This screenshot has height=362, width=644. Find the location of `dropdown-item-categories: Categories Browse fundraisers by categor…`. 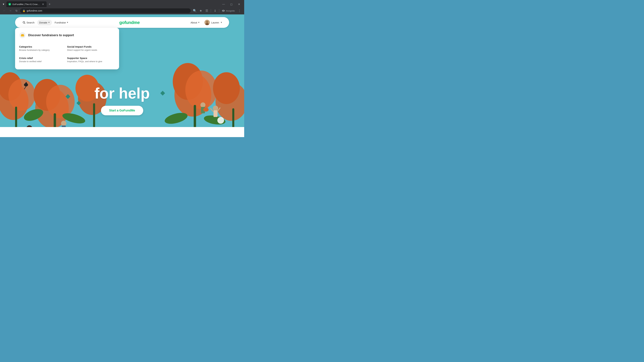

dropdown-item-categories: Categories Browse fundraisers by categor… is located at coordinates (43, 48).